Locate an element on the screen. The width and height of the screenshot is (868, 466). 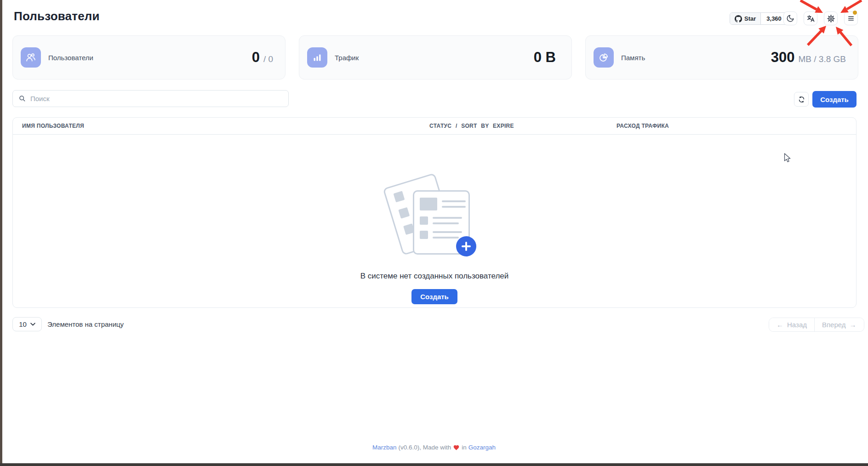
search-input is located at coordinates (156, 98).